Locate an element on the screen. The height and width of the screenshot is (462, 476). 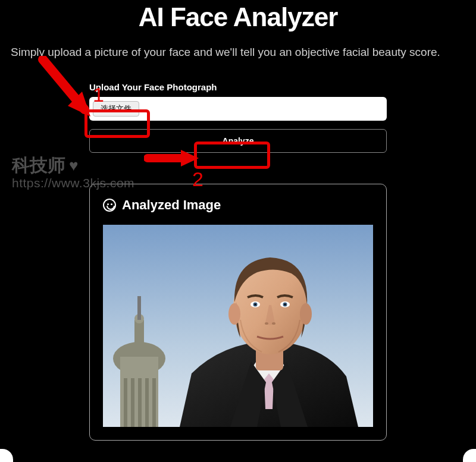
analyze-button-label: Analyze is located at coordinates (238, 141).